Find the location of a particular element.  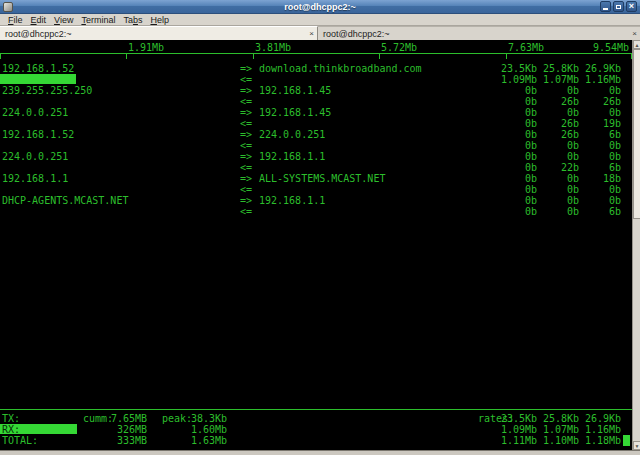

close-button: × is located at coordinates (632, 6).